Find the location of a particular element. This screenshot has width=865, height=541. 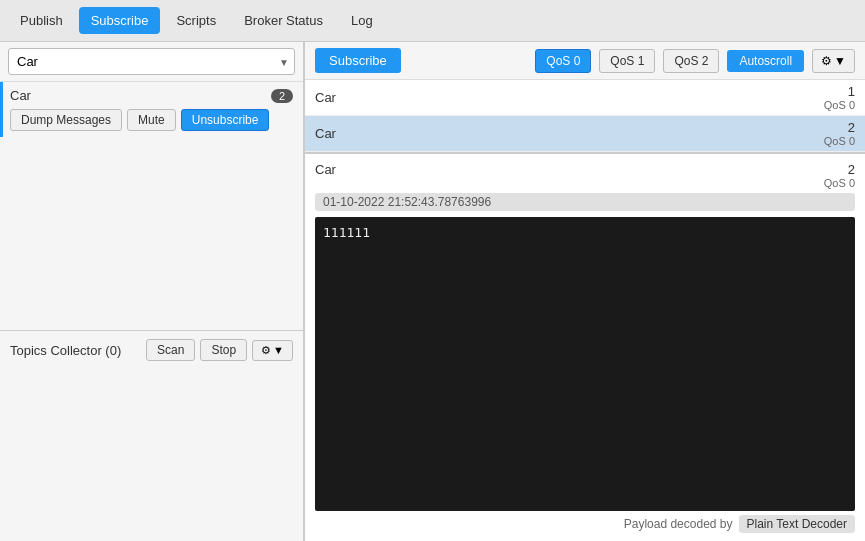

dump-messages-button: Dump Messages is located at coordinates (66, 120).